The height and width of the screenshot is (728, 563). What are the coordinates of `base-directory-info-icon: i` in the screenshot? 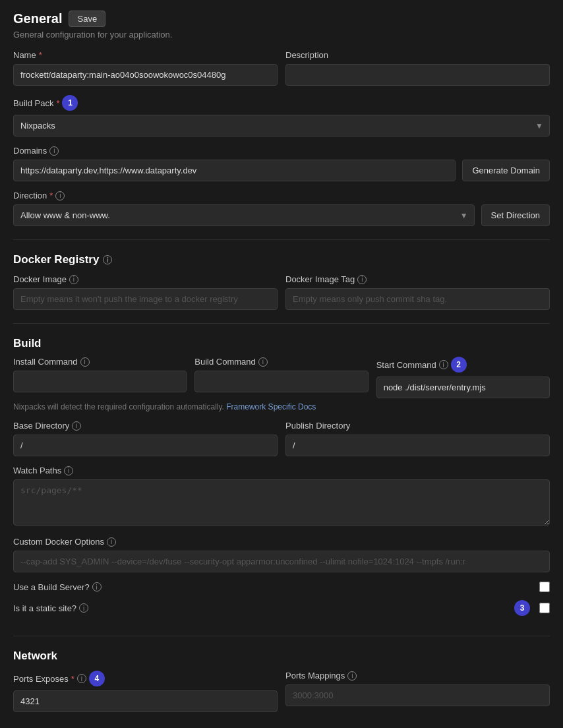 It's located at (76, 426).